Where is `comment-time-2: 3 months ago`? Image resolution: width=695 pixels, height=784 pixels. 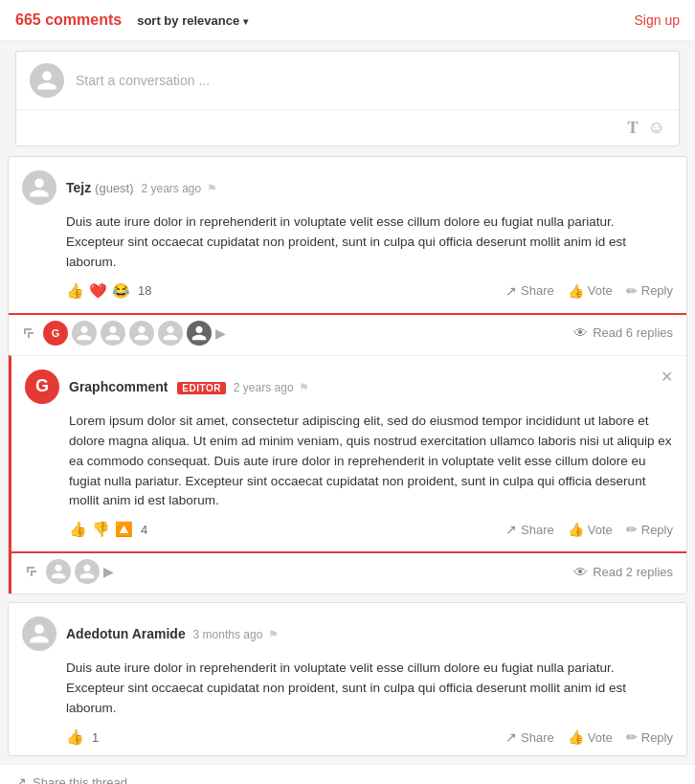 comment-time-2: 3 months ago is located at coordinates (228, 635).